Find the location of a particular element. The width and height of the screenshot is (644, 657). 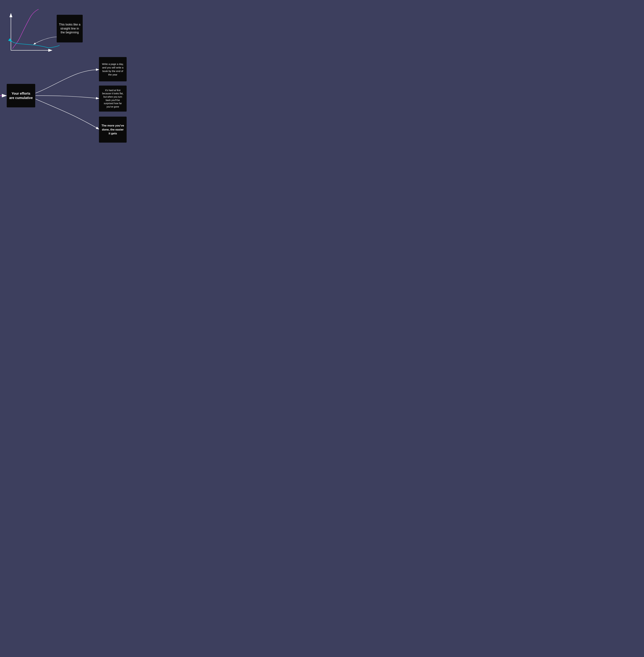

card-write-page: Write a page a day, and you will write a… is located at coordinates (113, 69).